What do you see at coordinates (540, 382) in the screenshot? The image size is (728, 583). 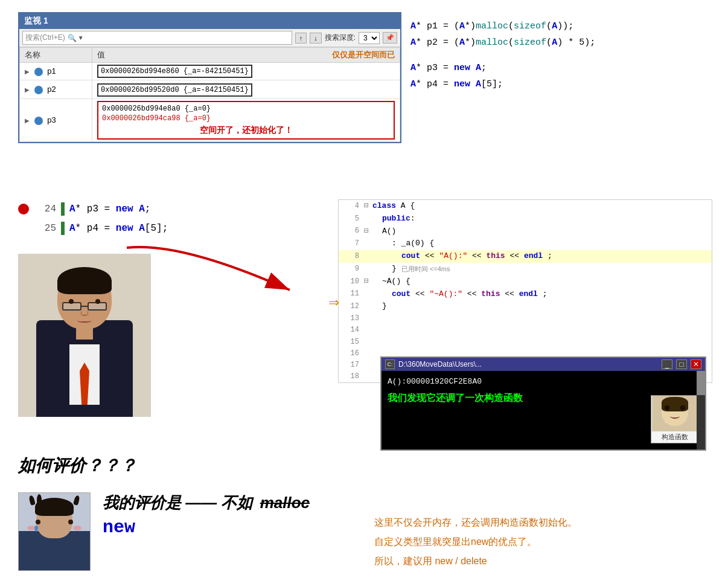 I see `terminal-output: A():000001920CF2E8A0` at bounding box center [540, 382].